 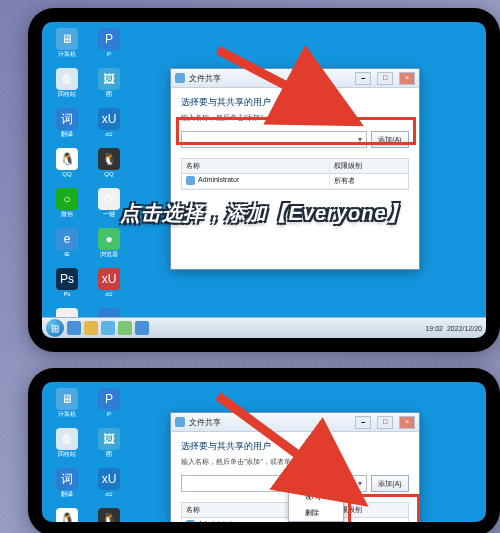 I want to click on desktop-icon: PsPs, so click(x=67, y=287).